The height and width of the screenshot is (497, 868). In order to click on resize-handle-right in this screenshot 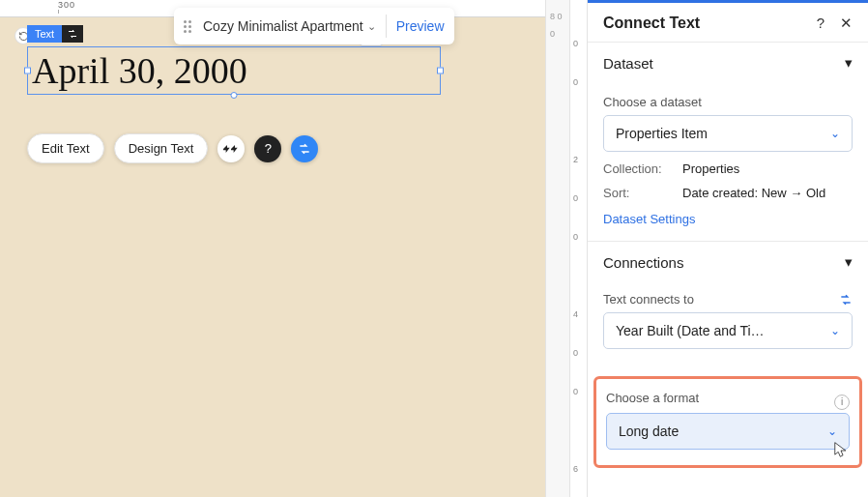, I will do `click(441, 72)`.